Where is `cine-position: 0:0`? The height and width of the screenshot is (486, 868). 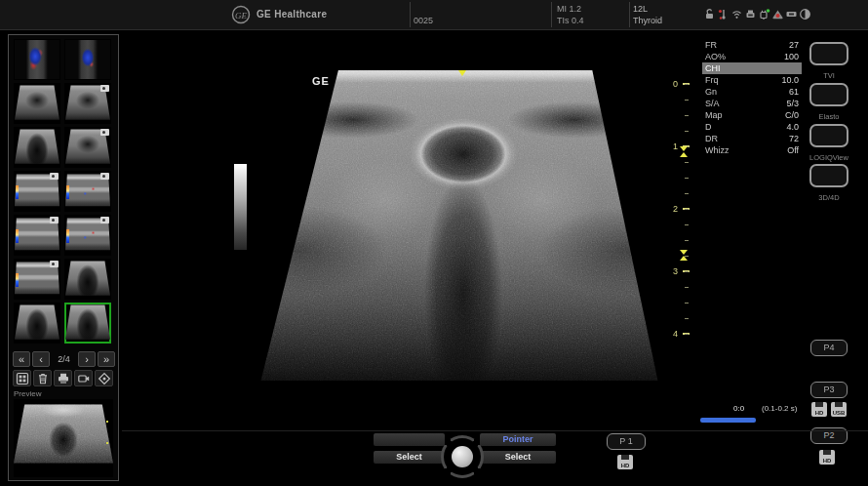 cine-position: 0:0 is located at coordinates (739, 408).